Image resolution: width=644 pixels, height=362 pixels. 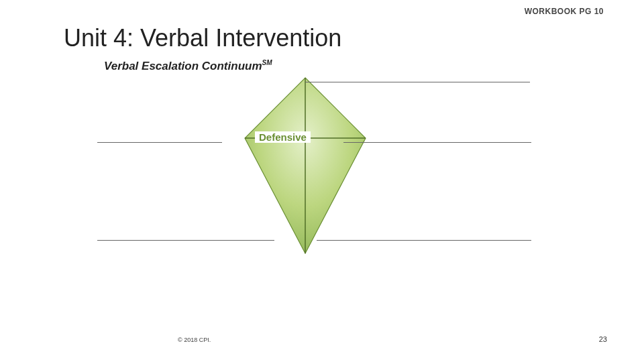 What do you see at coordinates (309, 166) in the screenshot?
I see `kite-diagram` at bounding box center [309, 166].